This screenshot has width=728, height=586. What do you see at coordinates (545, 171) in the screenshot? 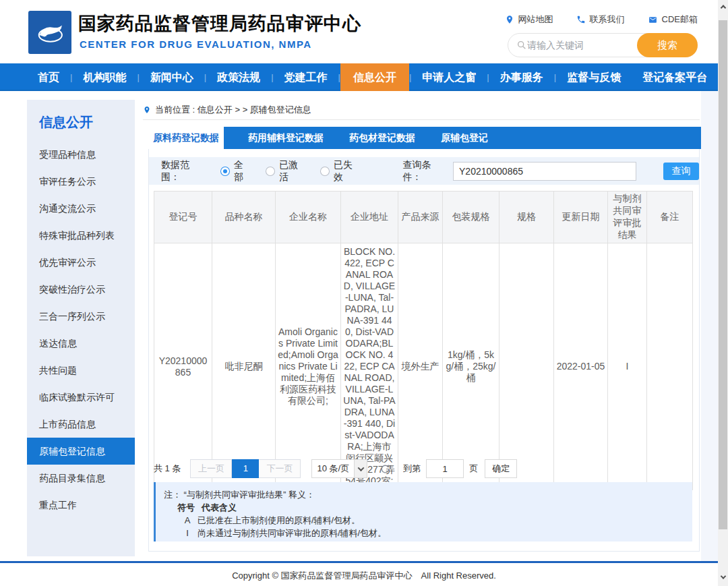
I see `query-input` at bounding box center [545, 171].